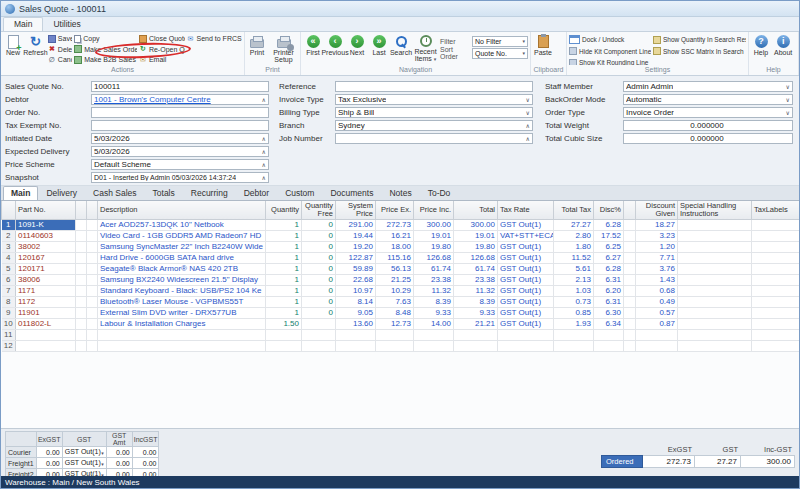 The image size is (800, 489). Describe the element at coordinates (574, 224) in the screenshot. I see `total-tax-cell: 27.27` at that location.